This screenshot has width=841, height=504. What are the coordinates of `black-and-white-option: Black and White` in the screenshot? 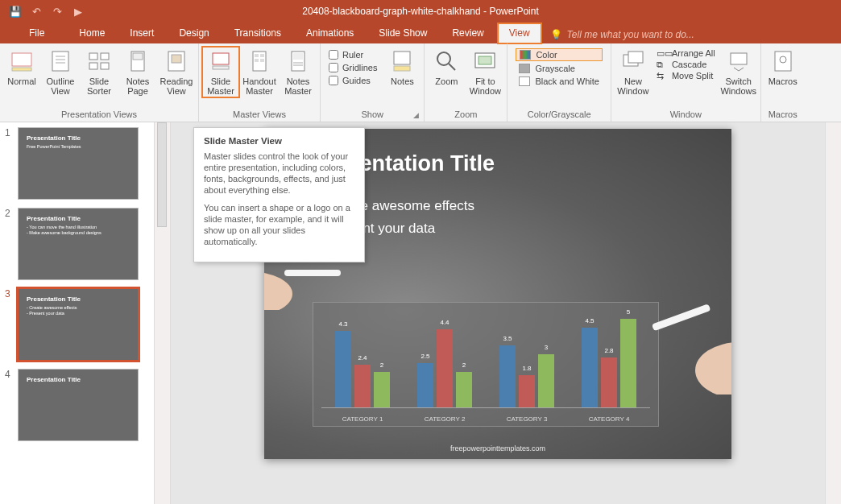 It's located at (559, 81).